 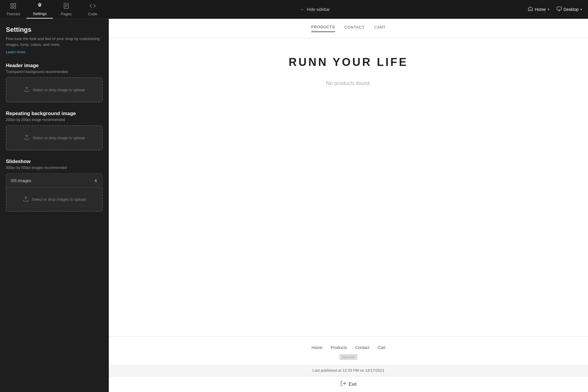 I want to click on exit-label: Exit, so click(x=352, y=384).